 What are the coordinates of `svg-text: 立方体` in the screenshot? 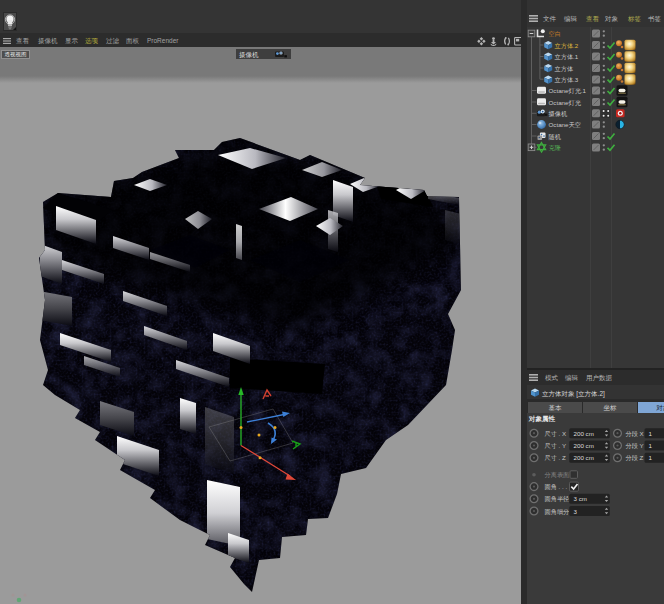 It's located at (564, 69).